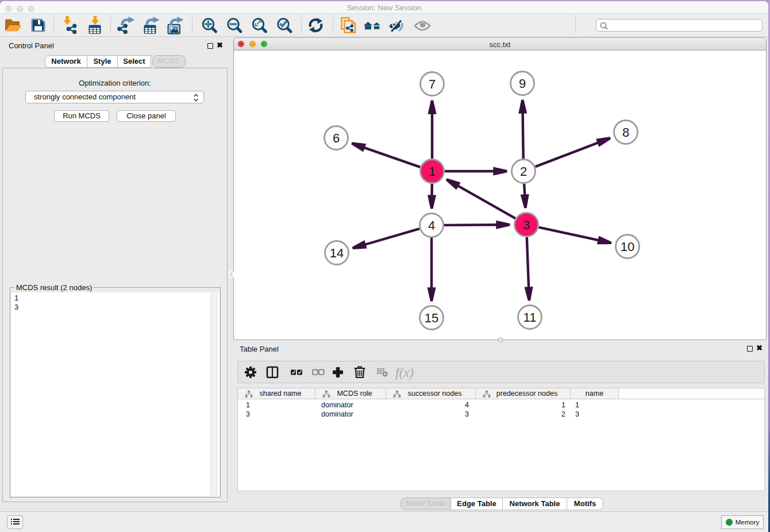 The image size is (770, 532). I want to click on svg-text: 4, so click(432, 225).